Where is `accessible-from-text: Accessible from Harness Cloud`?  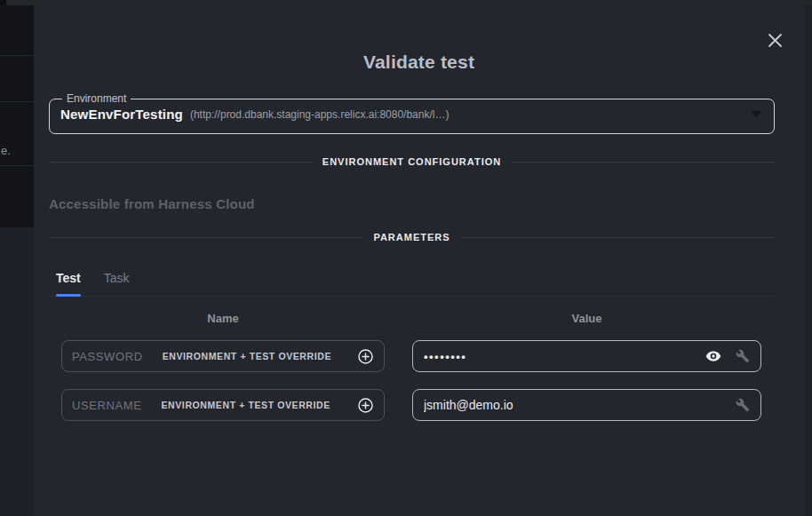
accessible-from-text: Accessible from Harness Cloud is located at coordinates (412, 204).